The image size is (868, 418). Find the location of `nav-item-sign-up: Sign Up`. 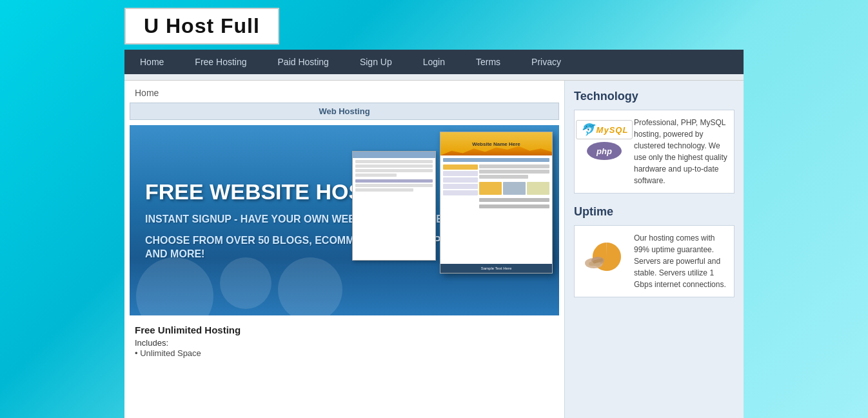

nav-item-sign-up: Sign Up is located at coordinates (376, 62).